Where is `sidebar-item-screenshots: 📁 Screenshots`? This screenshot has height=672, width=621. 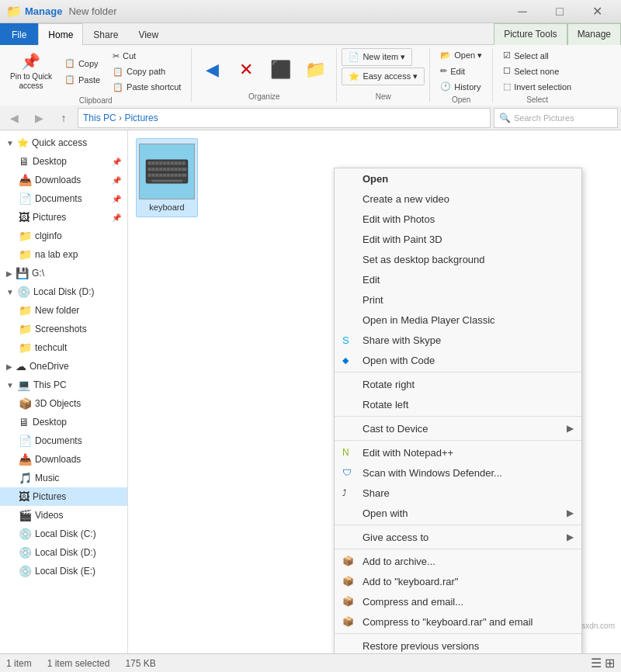 sidebar-item-screenshots: 📁 Screenshots is located at coordinates (64, 329).